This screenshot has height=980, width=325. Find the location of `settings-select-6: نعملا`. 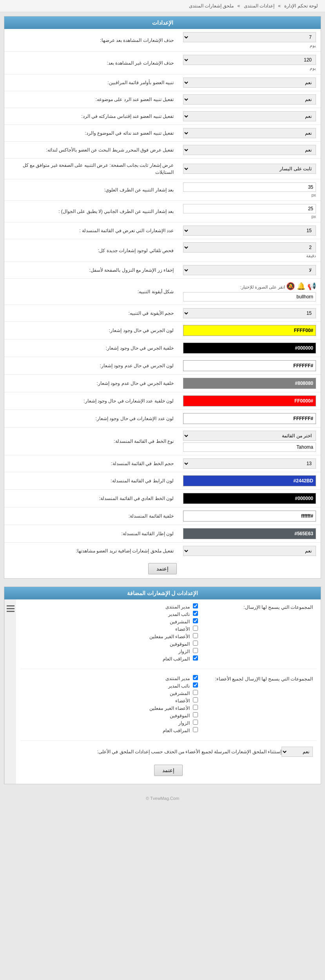

settings-select-6: نعملا is located at coordinates (249, 150).